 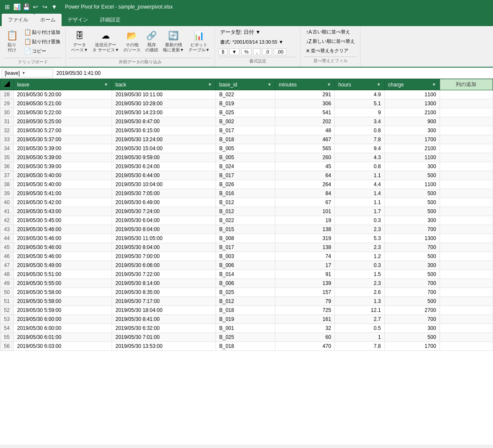 What do you see at coordinates (247, 167) in the screenshot?
I see `table-row: 362019/05/30 5:39:002019/05/30 6:24:00B_…` at bounding box center [247, 167].